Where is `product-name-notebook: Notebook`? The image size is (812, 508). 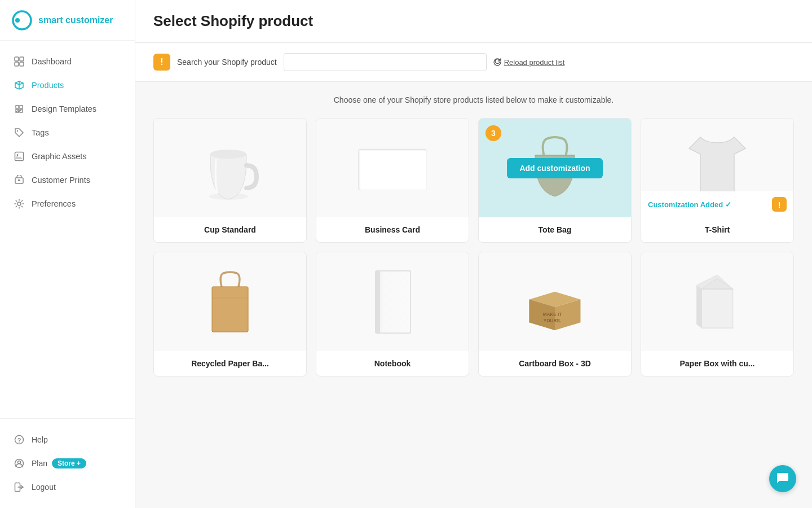 product-name-notebook: Notebook is located at coordinates (392, 364).